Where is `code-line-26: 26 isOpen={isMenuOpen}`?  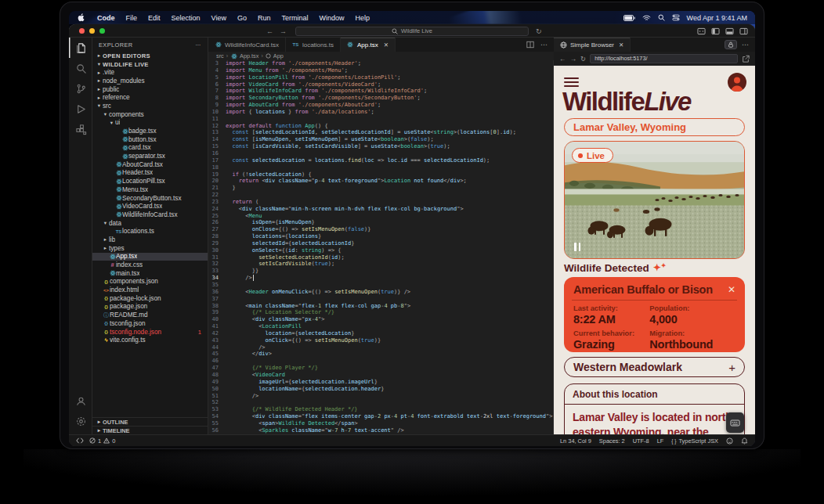
code-line-26: 26 isOpen={isMenuOpen} is located at coordinates (381, 222).